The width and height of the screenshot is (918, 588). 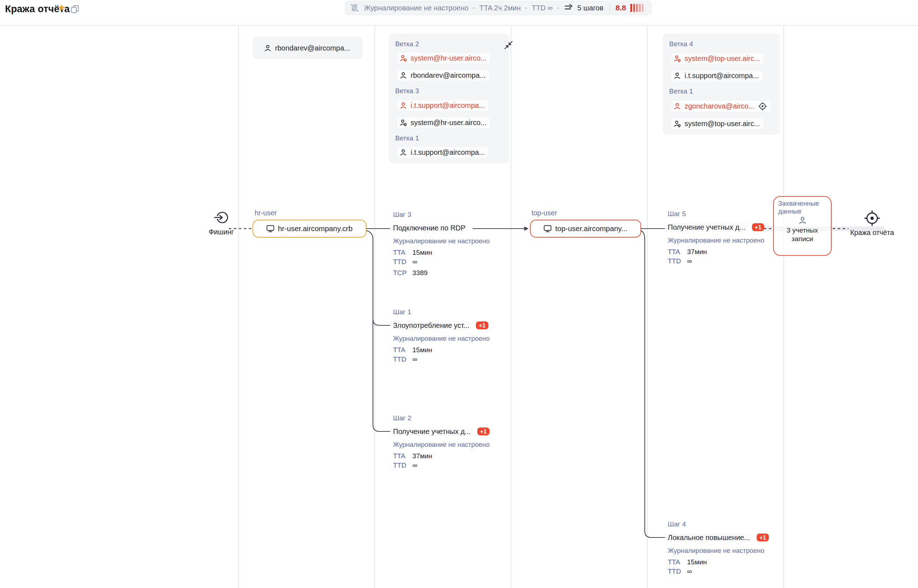 What do you see at coordinates (763, 106) in the screenshot?
I see `target-marker-icon` at bounding box center [763, 106].